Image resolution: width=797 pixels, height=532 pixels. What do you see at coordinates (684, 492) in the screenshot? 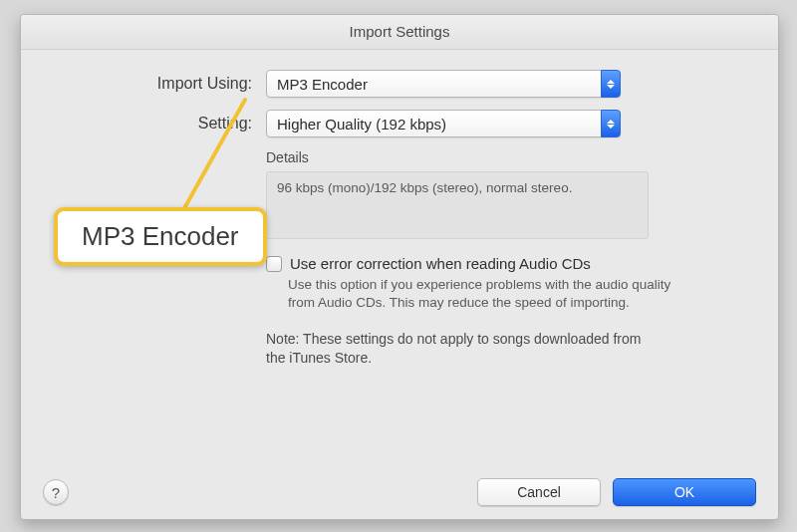
I see `ok-button: OK` at bounding box center [684, 492].